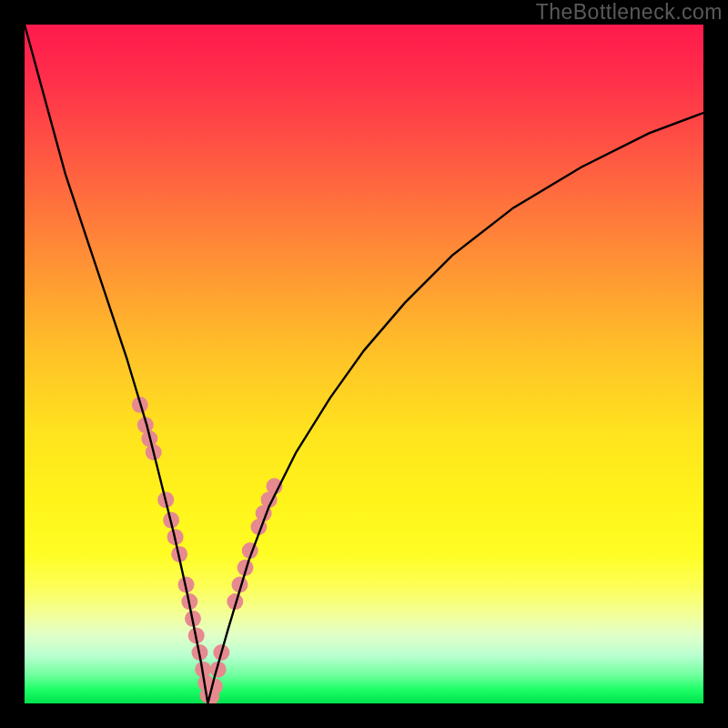 This screenshot has height=728, width=728. Describe the element at coordinates (207, 550) in the screenshot. I see `marker-group` at that location.